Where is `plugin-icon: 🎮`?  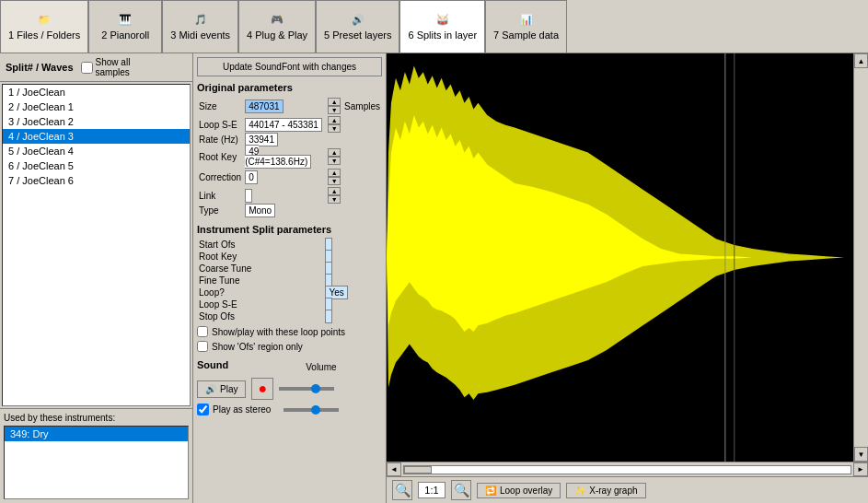 plugin-icon: 🎮 is located at coordinates (277, 20).